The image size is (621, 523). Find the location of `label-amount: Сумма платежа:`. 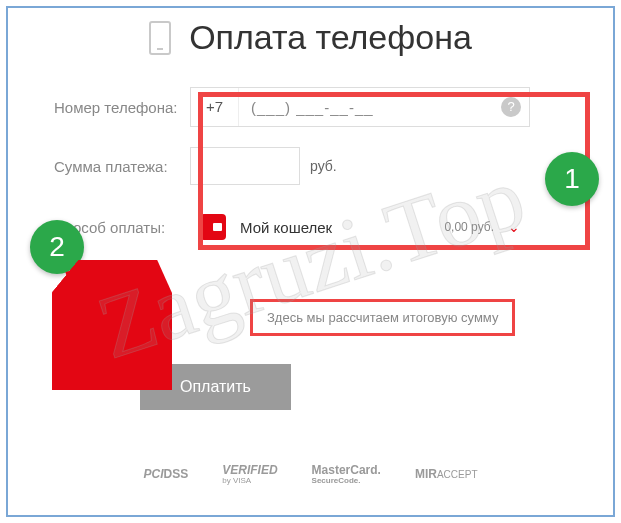

label-amount: Сумма платежа: is located at coordinates (110, 166).